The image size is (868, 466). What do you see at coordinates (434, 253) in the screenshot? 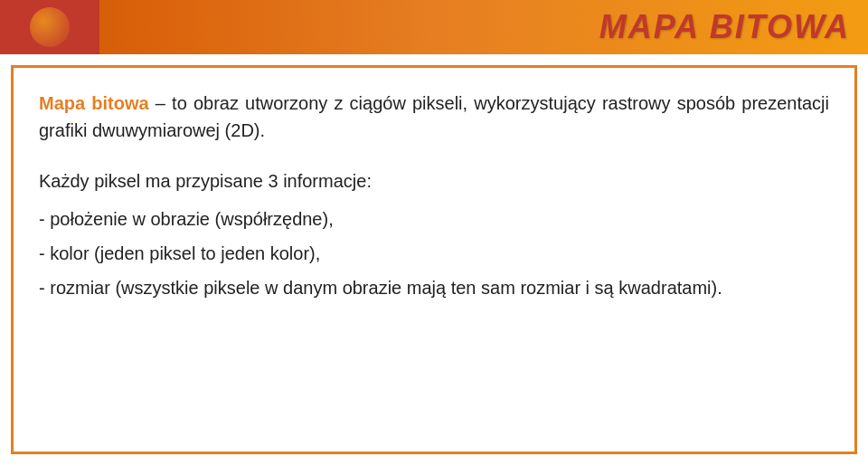
I see `list-item-2: - kolor (jeden piksel to jeden kolor),` at bounding box center [434, 253].